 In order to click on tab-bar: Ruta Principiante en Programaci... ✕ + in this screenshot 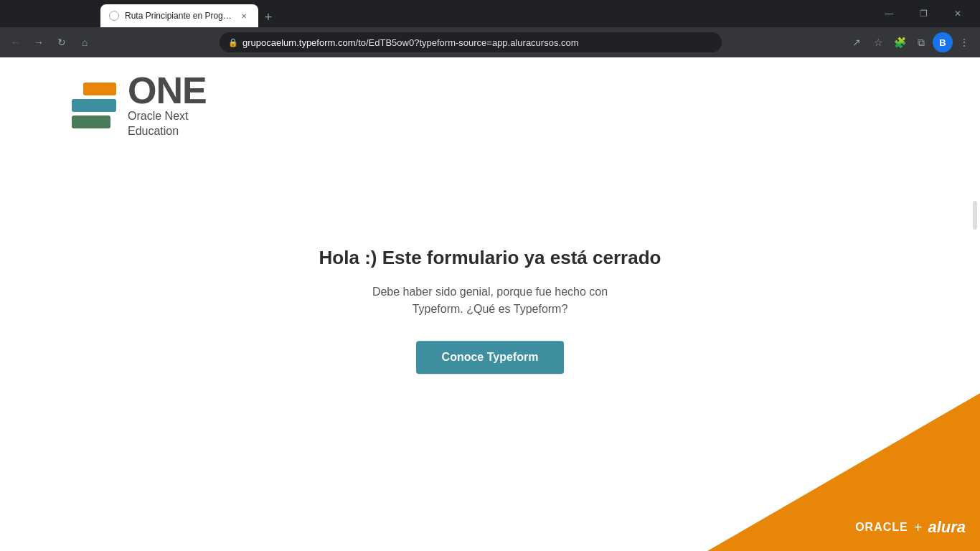, I will do `click(189, 14)`.